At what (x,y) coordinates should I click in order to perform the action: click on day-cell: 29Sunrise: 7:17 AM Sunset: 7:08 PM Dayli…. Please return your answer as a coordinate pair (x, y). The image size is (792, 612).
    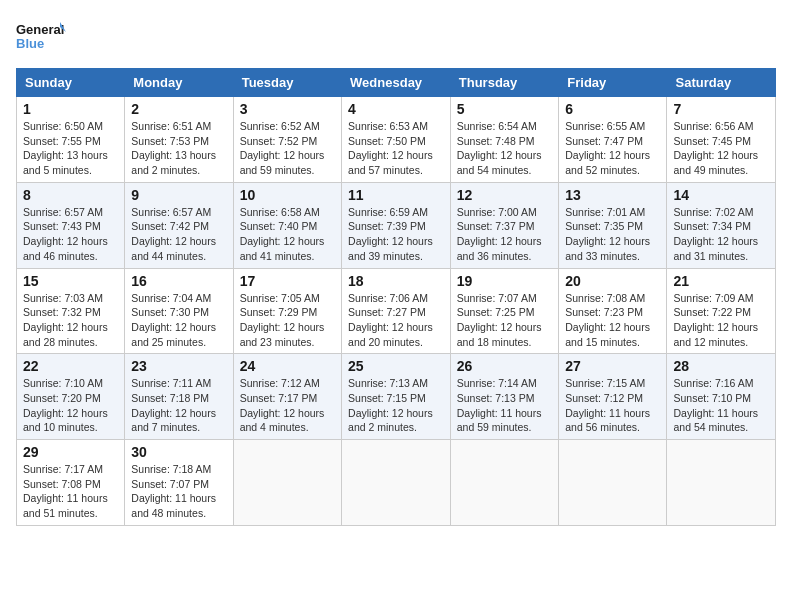
    Looking at the image, I should click on (71, 483).